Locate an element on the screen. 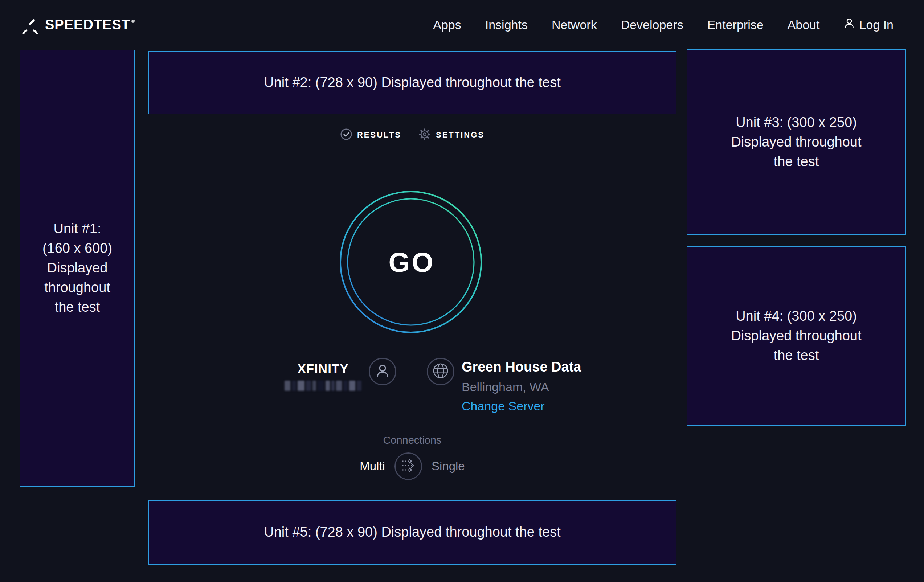  server-location: Bellingham, WA is located at coordinates (521, 387).